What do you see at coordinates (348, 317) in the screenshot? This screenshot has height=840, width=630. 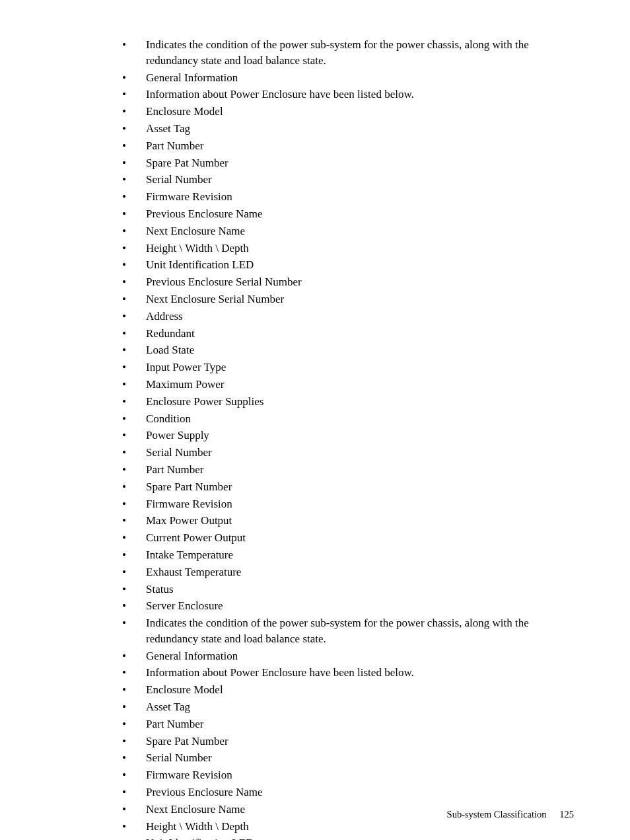 I see `list-item: Address` at bounding box center [348, 317].